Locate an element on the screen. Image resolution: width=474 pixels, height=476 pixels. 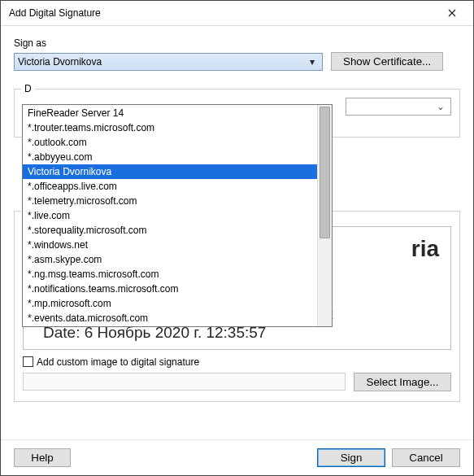
sign-as-option: *.trouter.teams.microsoft.com is located at coordinates (170, 128).